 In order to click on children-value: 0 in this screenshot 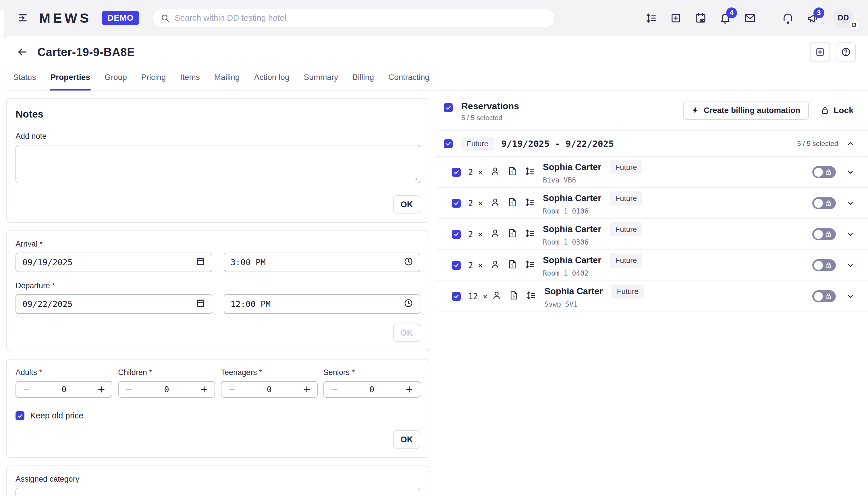, I will do `click(166, 389)`.